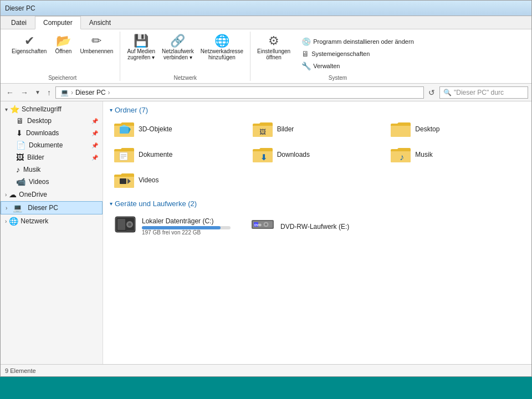  What do you see at coordinates (18, 170) in the screenshot?
I see `musik-icon: ♪` at bounding box center [18, 170].